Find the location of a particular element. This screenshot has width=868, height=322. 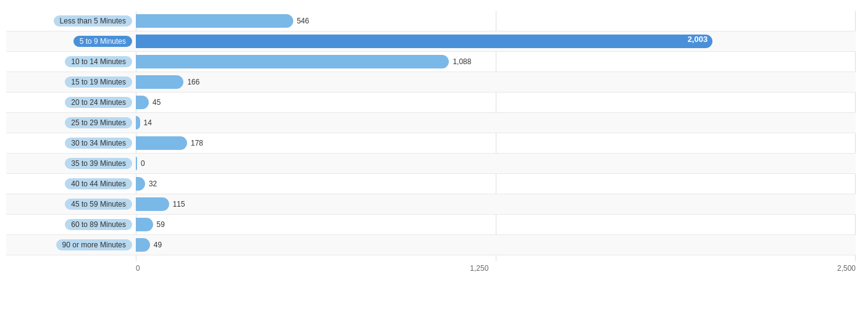

bar-fill: 2,003 is located at coordinates (424, 41).